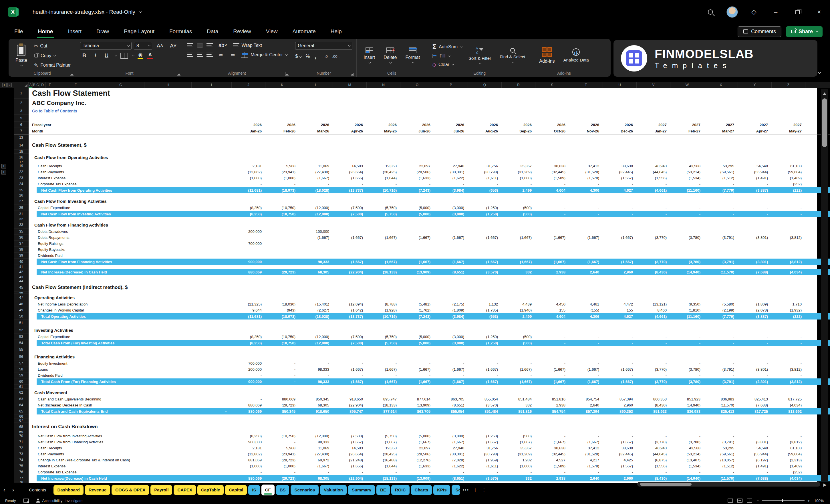 This screenshot has height=504, width=830. Describe the element at coordinates (552, 460) in the screenshot. I see `cell-value: 4,527` at that location.